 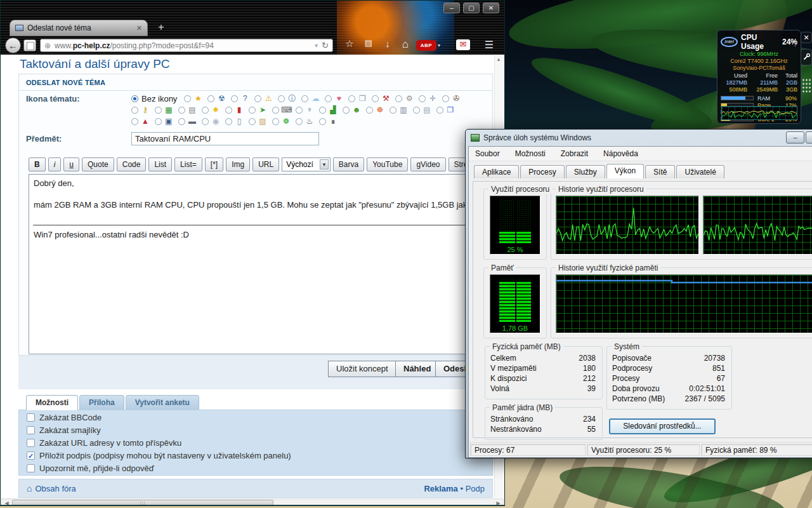 I want to click on menu-moznosti: Možnosti, so click(x=530, y=154).